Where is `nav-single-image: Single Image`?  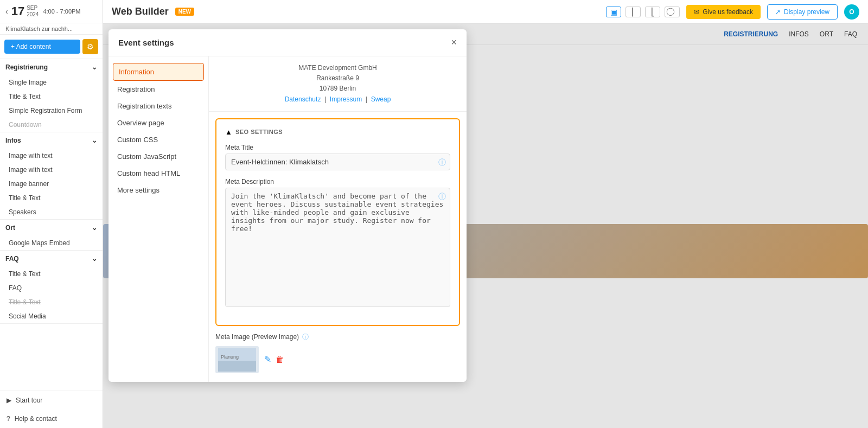
nav-single-image: Single Image is located at coordinates (51, 82).